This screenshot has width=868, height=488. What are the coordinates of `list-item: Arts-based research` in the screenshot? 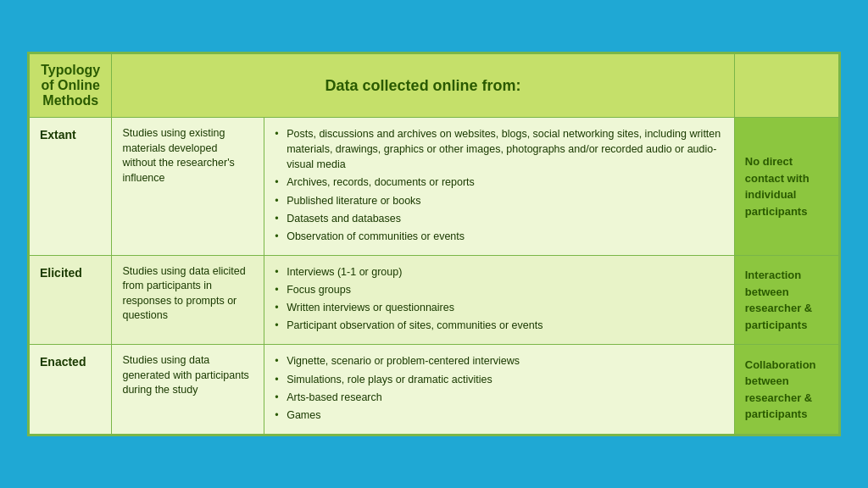 It's located at (499, 397).